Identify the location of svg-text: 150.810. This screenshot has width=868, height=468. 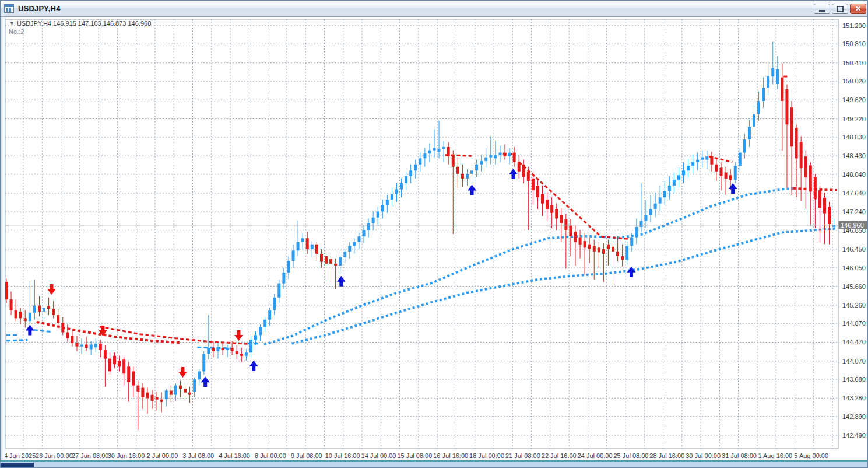
(854, 44).